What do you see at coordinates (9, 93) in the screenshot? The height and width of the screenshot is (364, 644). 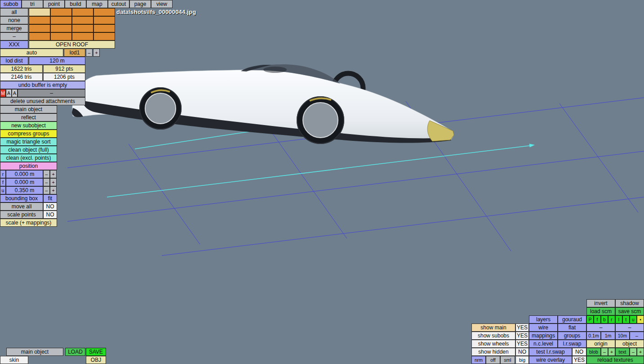 I see `attach-a1-button: A` at bounding box center [9, 93].